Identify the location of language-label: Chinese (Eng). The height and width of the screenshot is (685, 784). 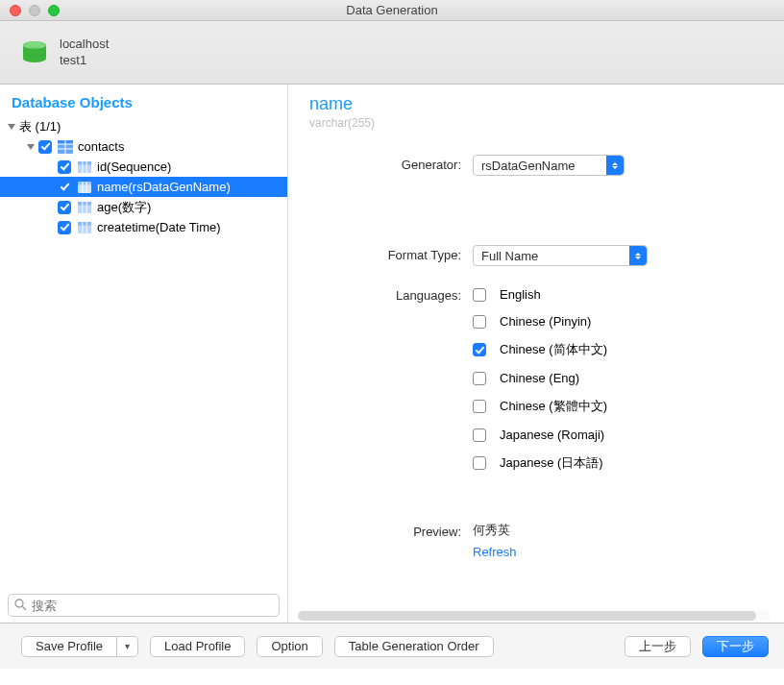
(540, 379).